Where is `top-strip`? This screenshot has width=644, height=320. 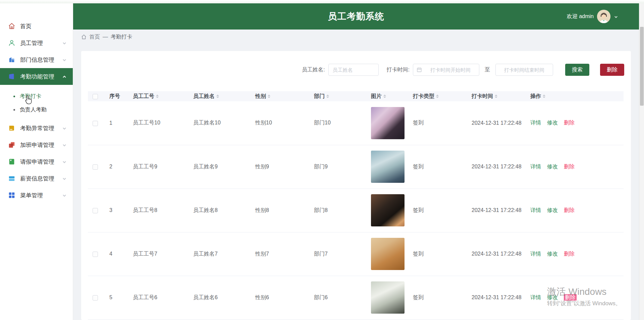
top-strip is located at coordinates (322, 2).